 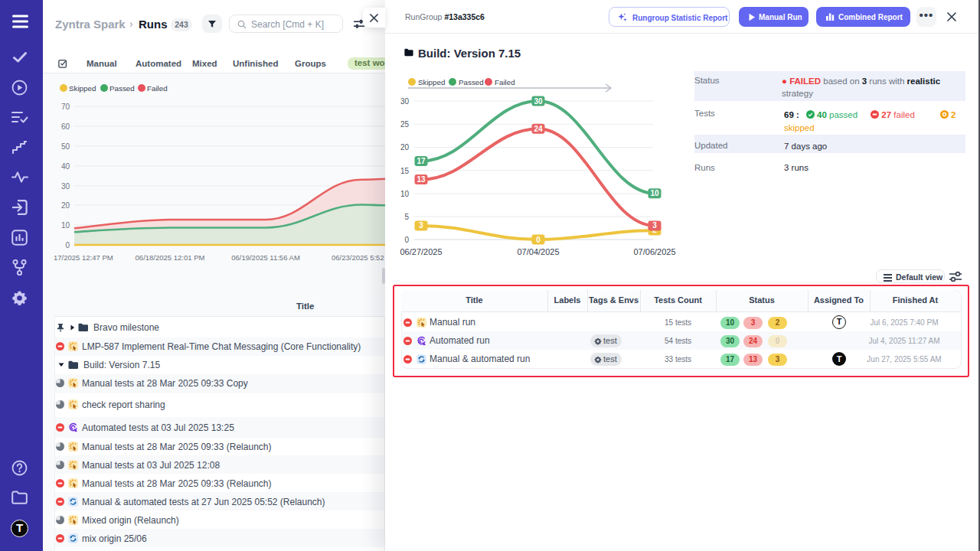 What do you see at coordinates (405, 124) in the screenshot?
I see `svg-text: 25` at bounding box center [405, 124].